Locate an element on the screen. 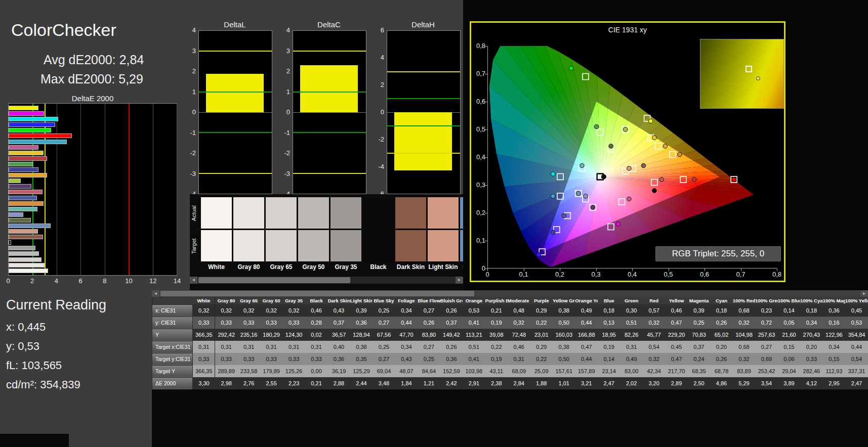 This screenshot has height=447, width=868. col-header-magenta: Magenta is located at coordinates (699, 300).